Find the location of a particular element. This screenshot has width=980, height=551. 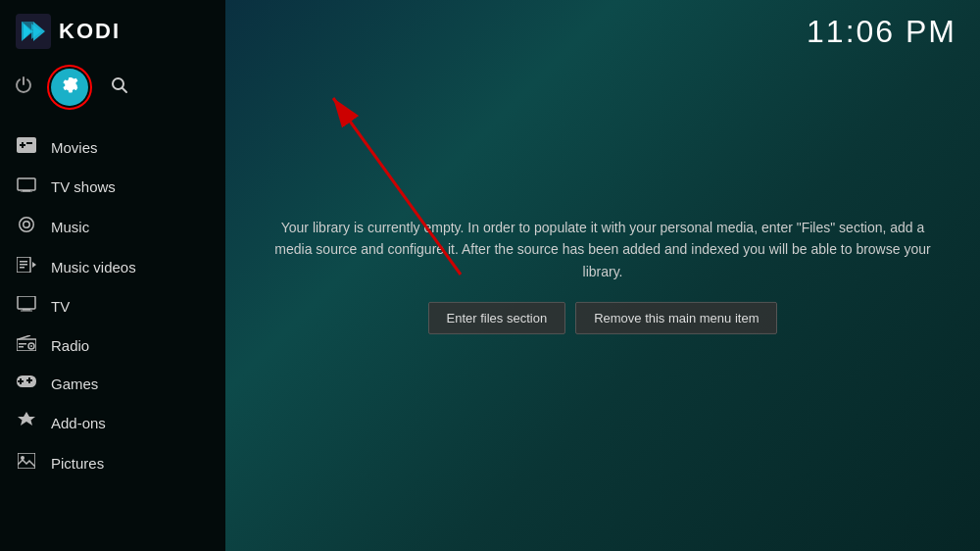

sidebar-item-music-videos: Music videos is located at coordinates (113, 267).